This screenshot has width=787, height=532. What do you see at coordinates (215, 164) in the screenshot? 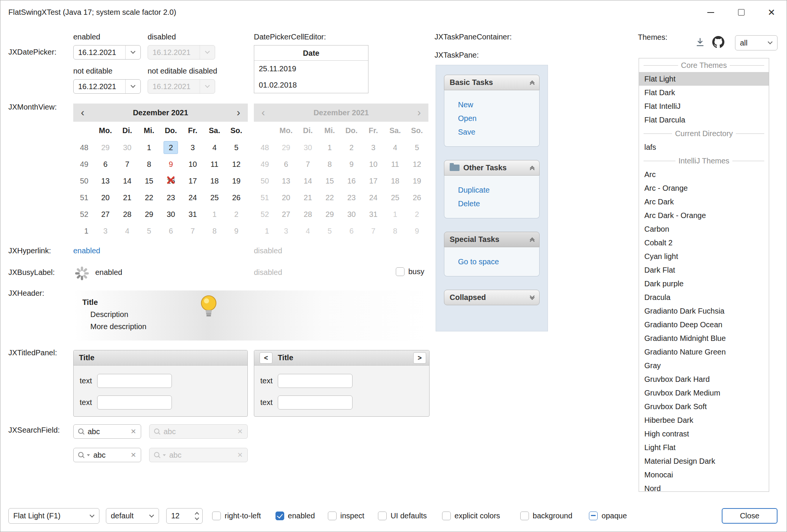
I see `calendar-day: 11` at bounding box center [215, 164].